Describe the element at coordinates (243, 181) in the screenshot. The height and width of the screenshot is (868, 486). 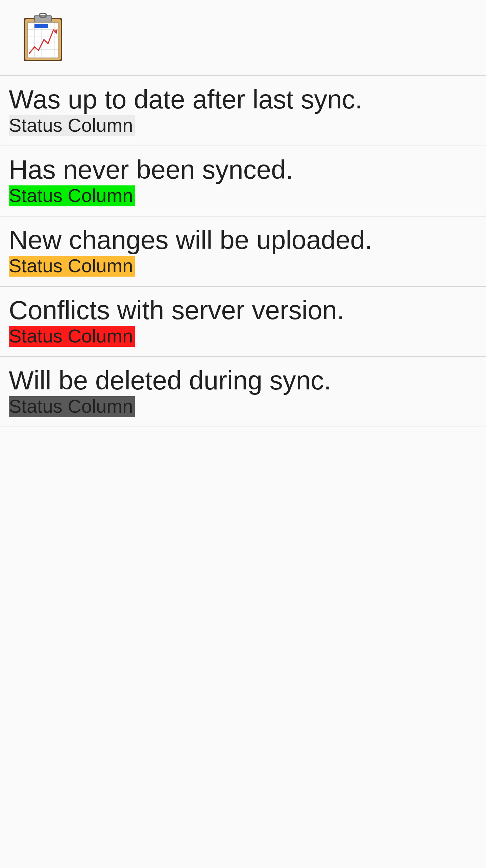
I see `list-item: Has never been synced. Status Column` at that location.